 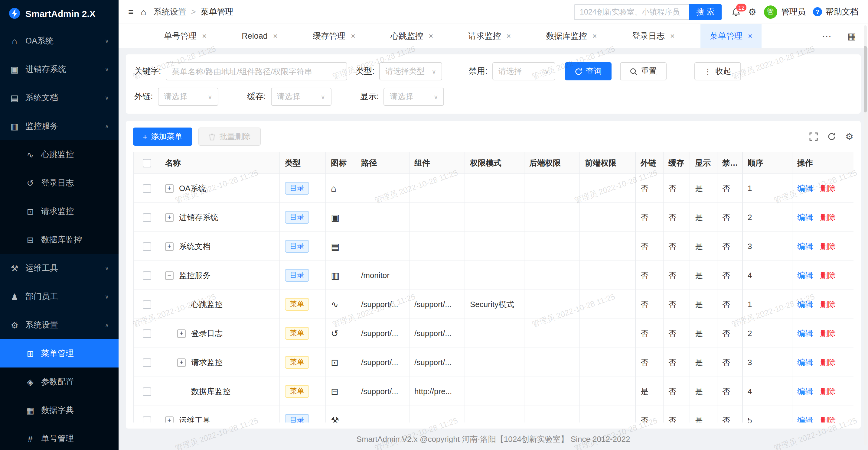 What do you see at coordinates (169, 276) in the screenshot?
I see `collapse-row-toggle: −` at bounding box center [169, 276].